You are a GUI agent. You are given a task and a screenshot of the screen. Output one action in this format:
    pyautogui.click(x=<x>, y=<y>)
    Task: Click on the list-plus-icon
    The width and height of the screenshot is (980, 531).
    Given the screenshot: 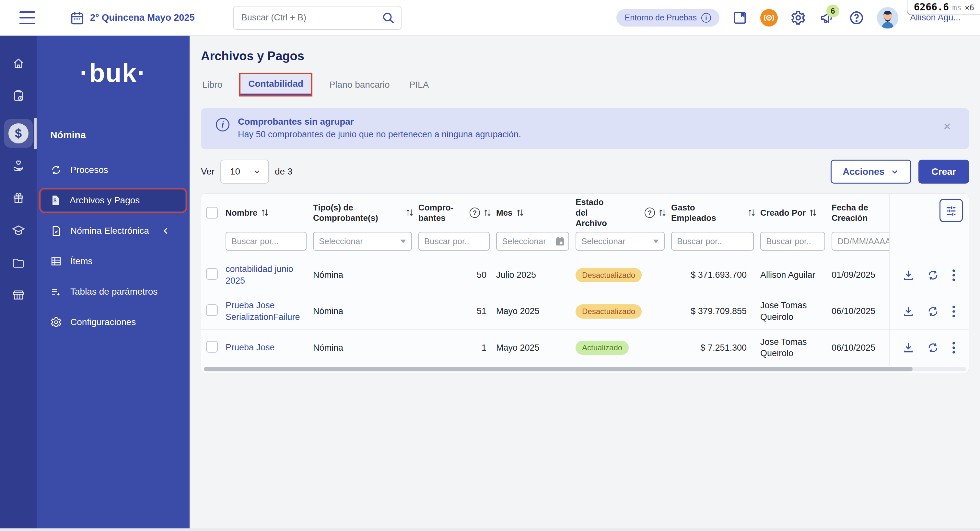 What is the action you would take?
    pyautogui.click(x=56, y=292)
    